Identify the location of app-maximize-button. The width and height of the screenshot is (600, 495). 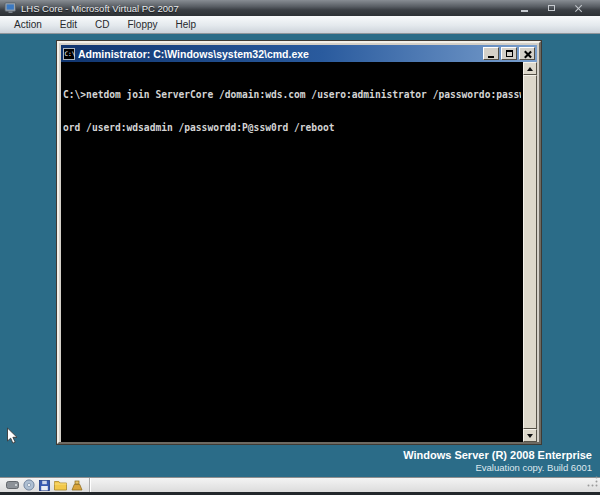
(551, 8).